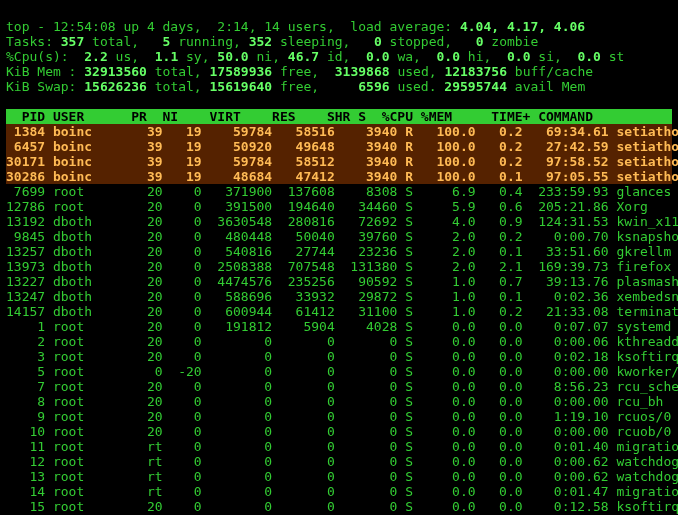  I want to click on summary-line-3: %Cpu(s): 2.2 us, 1.1 sy, 50.0 ni, 46.7 i…, so click(339, 56).